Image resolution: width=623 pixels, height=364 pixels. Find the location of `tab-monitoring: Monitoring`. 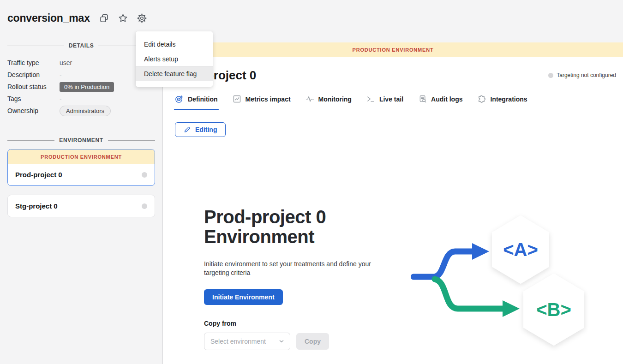

tab-monitoring: Monitoring is located at coordinates (329, 102).